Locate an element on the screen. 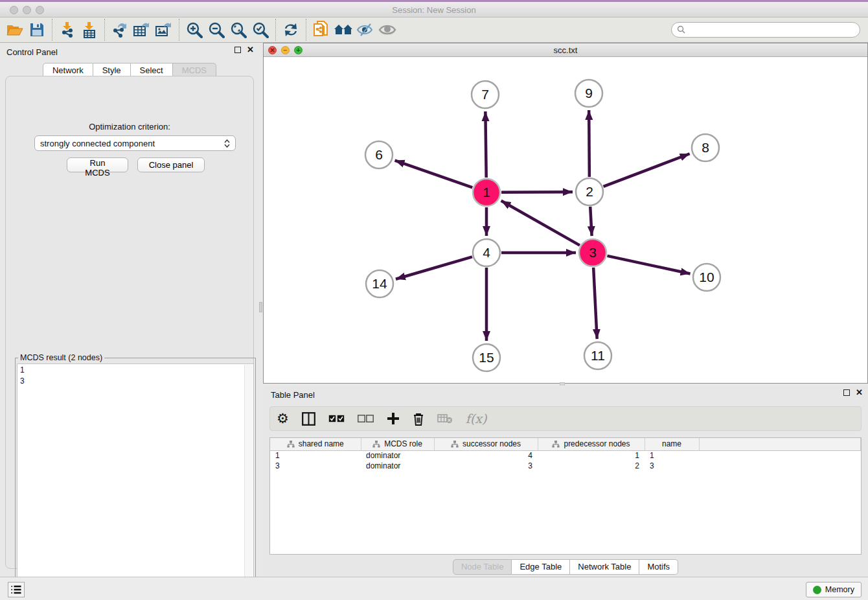  table-cell: 2 is located at coordinates (591, 466).